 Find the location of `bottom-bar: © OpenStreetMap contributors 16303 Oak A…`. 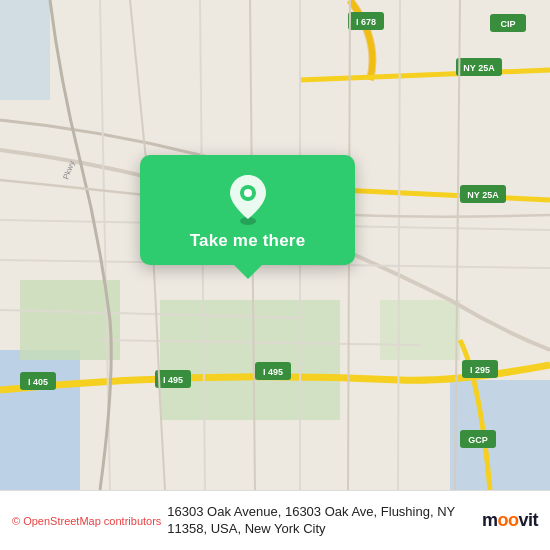

bottom-bar: © OpenStreetMap contributors 16303 Oak A… is located at coordinates (275, 520).